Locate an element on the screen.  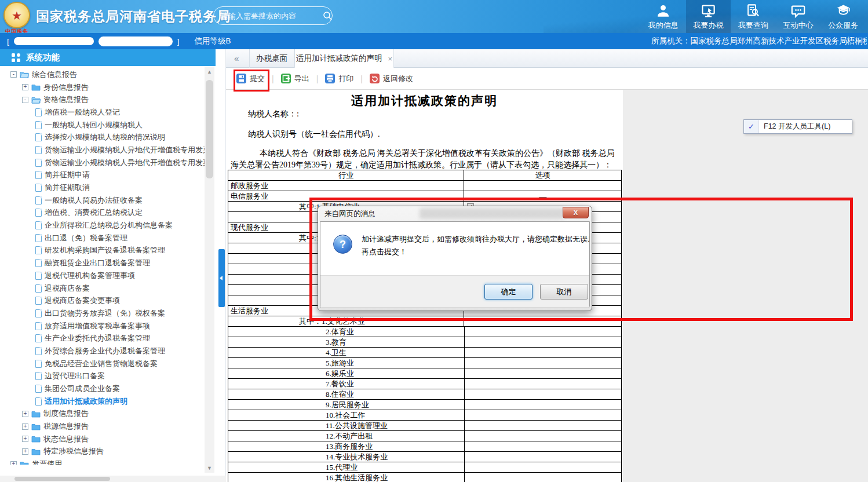
scroll-up-icon: ▲ is located at coordinates (210, 72).